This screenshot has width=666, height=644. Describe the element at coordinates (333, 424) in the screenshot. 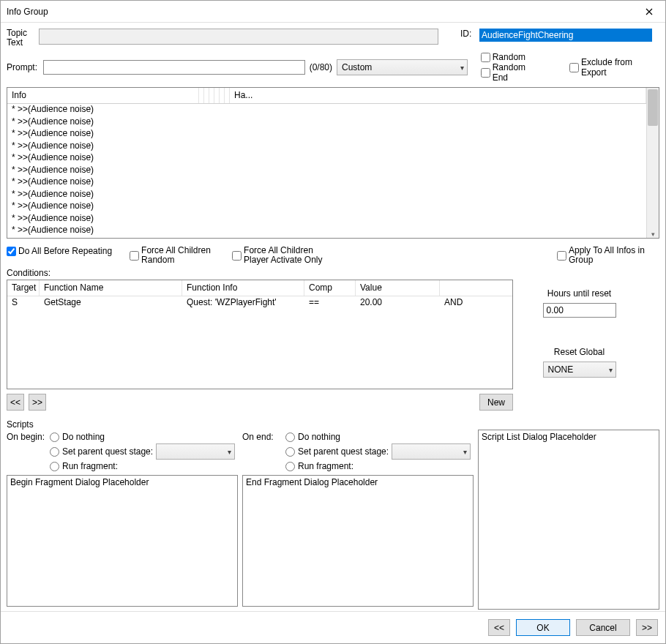

I see `scripts-label: Scripts` at that location.